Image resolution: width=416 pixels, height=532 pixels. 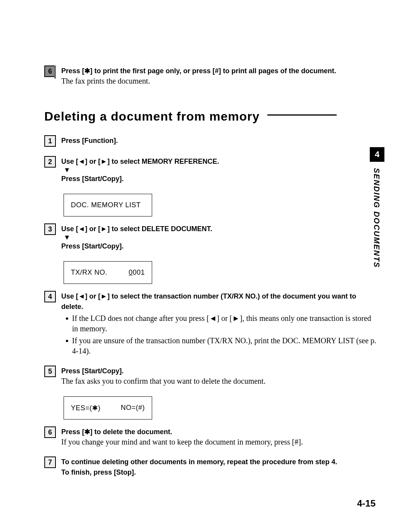 I want to click on step-content: Use [◄] or [►] to select the transaction…, so click(x=220, y=324).